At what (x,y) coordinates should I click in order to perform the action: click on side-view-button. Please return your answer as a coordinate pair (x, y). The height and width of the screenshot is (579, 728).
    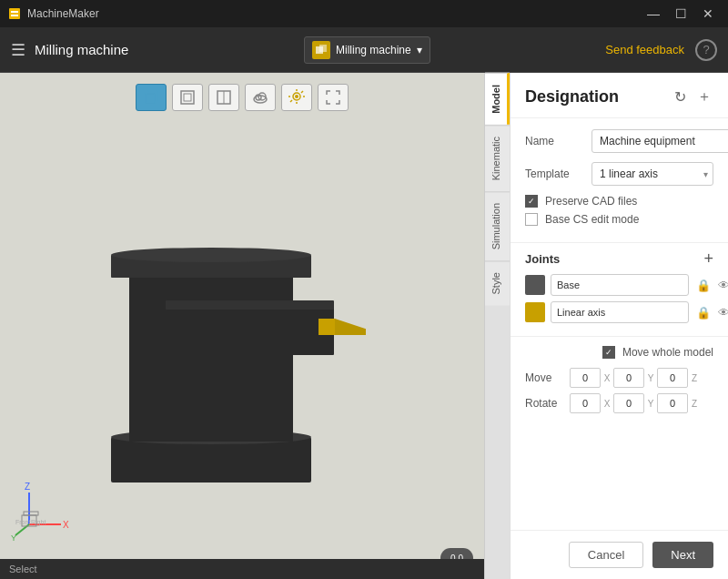
    Looking at the image, I should click on (224, 97).